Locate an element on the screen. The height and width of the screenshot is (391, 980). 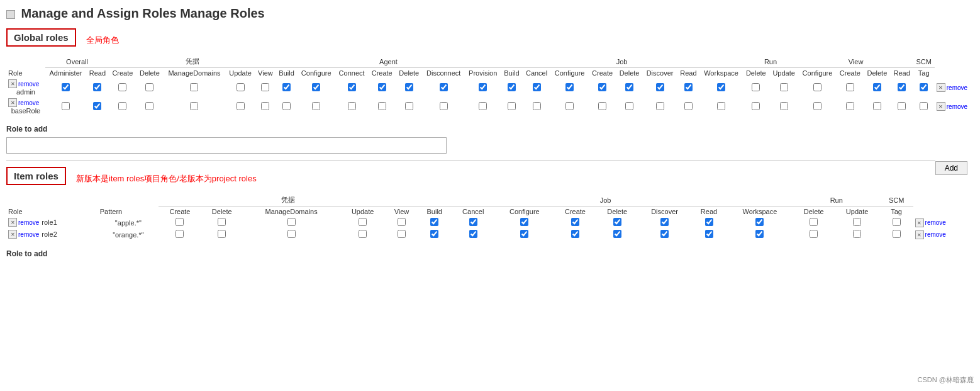
global-role-input is located at coordinates (226, 145).